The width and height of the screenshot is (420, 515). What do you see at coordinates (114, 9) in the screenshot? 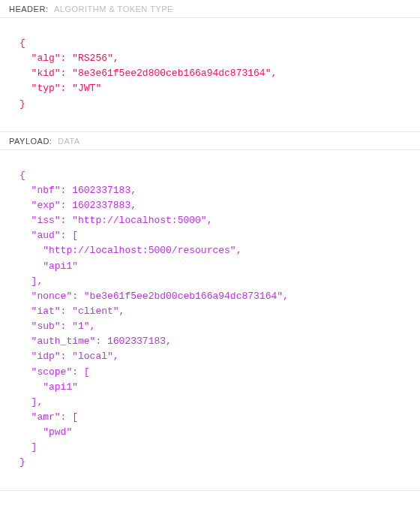
I see `header-subtitle-label: ALGORITHM & TOKEN TYPE` at bounding box center [114, 9].